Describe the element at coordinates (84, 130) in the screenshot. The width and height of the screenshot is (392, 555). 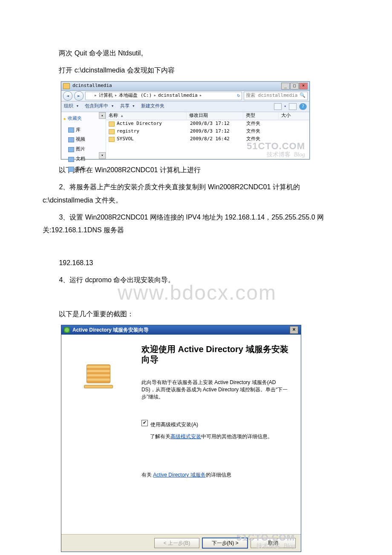
I see `nav-item-libraries: 库` at that location.